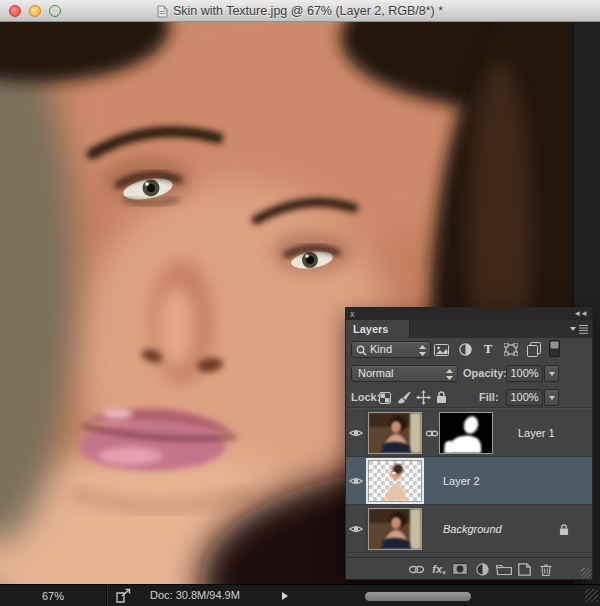  I want to click on panel-header-strip: x ◄◄, so click(469, 314).